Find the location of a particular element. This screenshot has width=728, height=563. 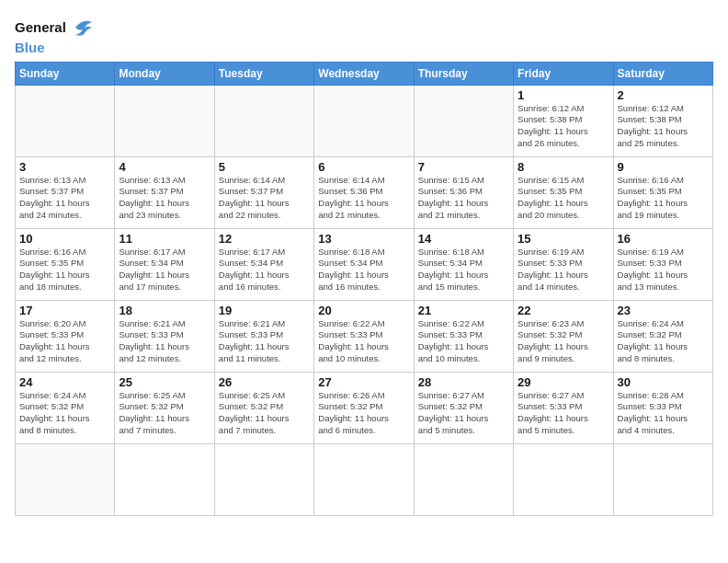

day-number: 14 is located at coordinates (463, 239).